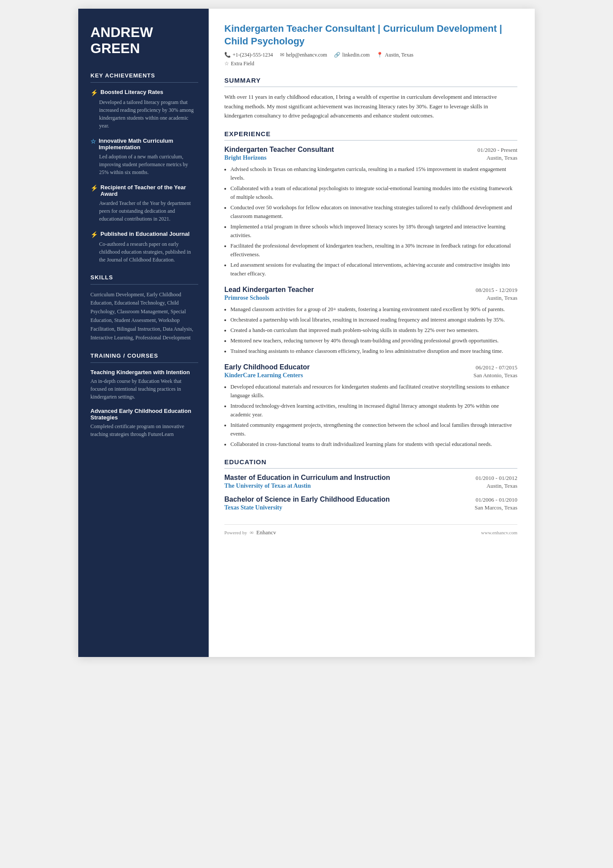 This screenshot has height=868, width=613. What do you see at coordinates (144, 372) in the screenshot?
I see `training-title-1: Teaching Kindergarten with Intention` at bounding box center [144, 372].